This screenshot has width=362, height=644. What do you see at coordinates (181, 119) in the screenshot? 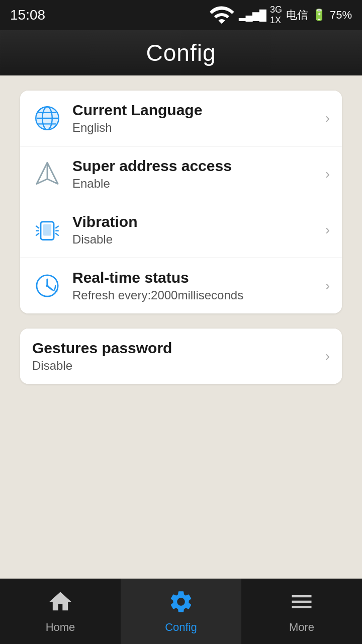
I see `current-language-item: Current Language English ›` at bounding box center [181, 119].